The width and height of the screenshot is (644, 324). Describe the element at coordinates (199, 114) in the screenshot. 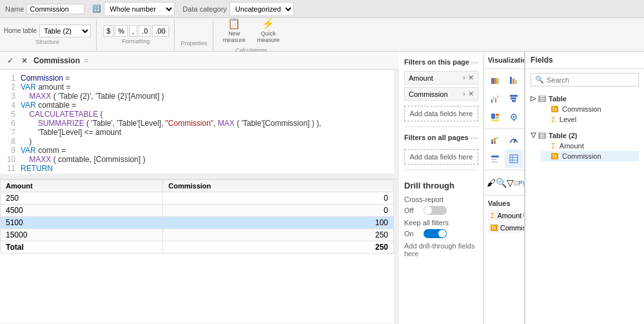

I see `code-line-5: 5 CALCULATETABLE (` at that location.